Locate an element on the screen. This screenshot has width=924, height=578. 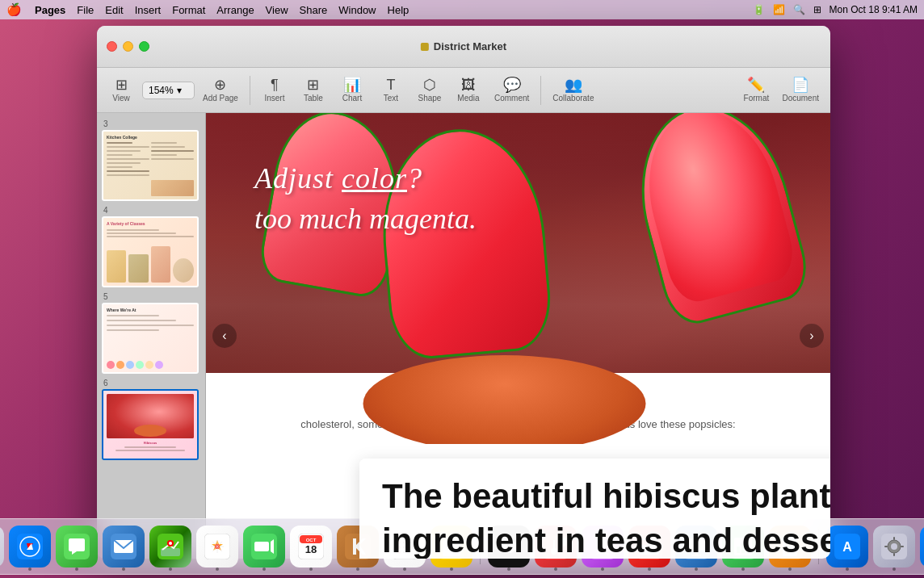
dock-system-preferences is located at coordinates (894, 547).